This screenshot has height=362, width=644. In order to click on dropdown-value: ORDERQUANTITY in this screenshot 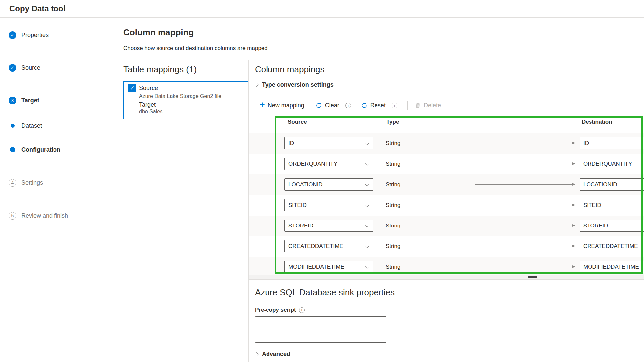, I will do `click(313, 164)`.